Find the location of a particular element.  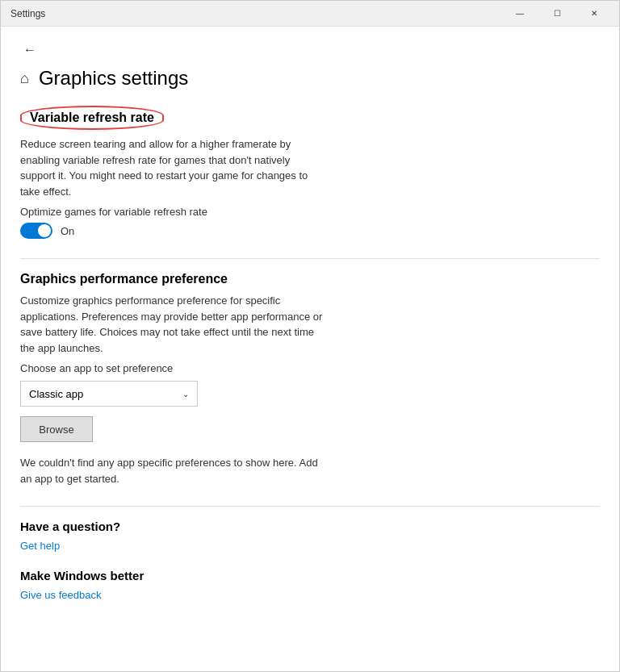

app-dropdown: Classic app ⌄ is located at coordinates (109, 394).